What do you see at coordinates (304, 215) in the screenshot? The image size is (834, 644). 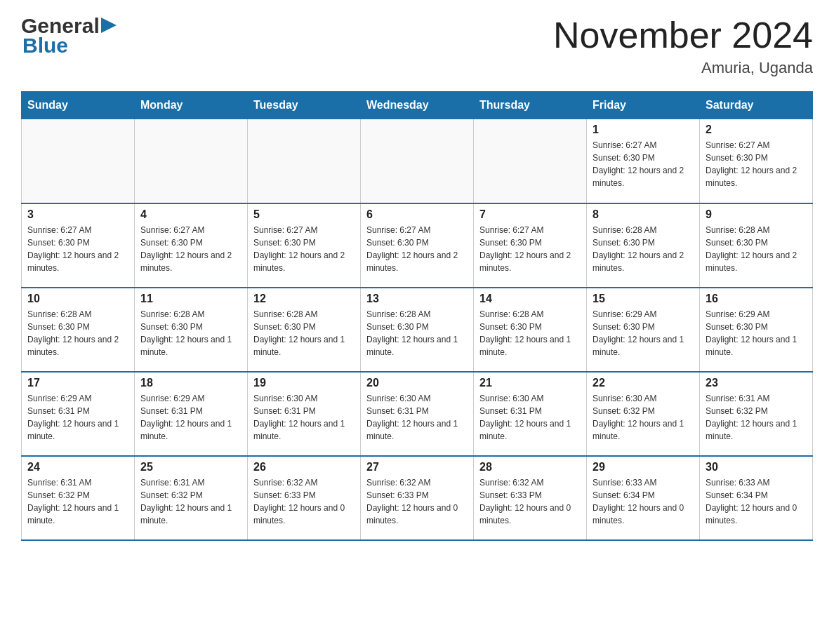 I see `day-number: 5` at bounding box center [304, 215].